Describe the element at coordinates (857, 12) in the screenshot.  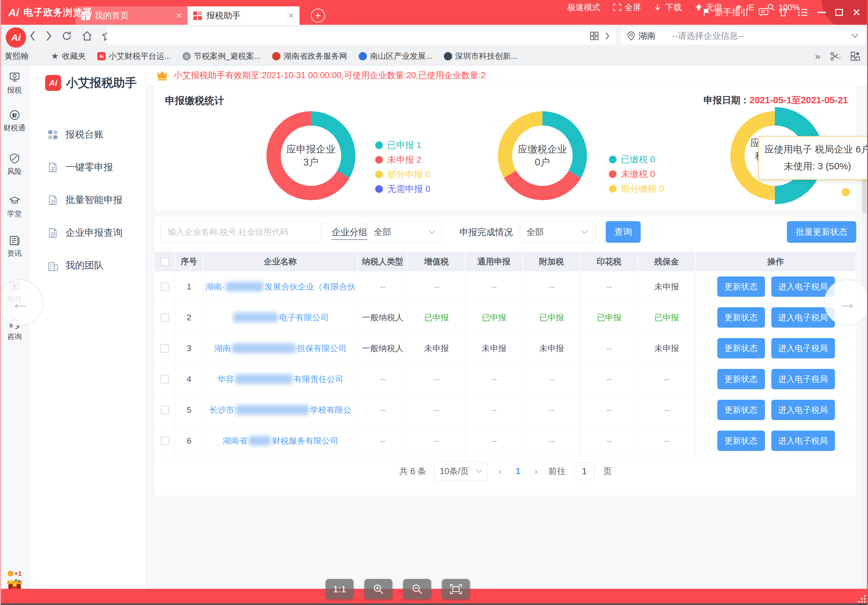
I see `close-button: ×` at that location.